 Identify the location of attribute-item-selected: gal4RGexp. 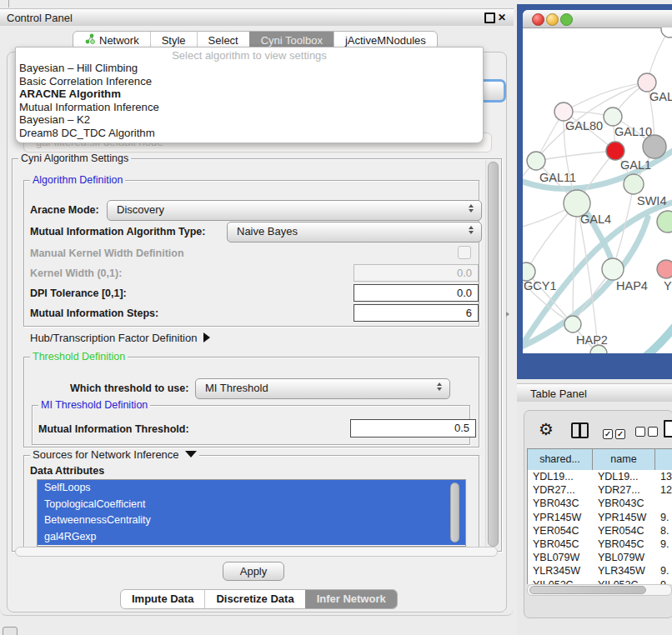
(252, 538).